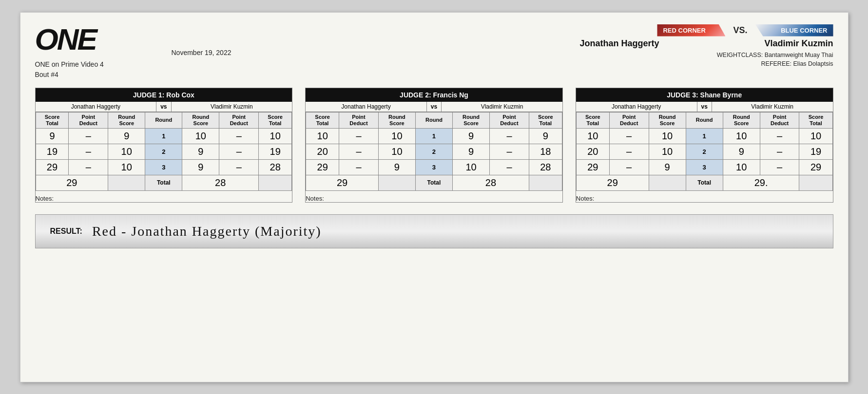 This screenshot has height=394, width=868. I want to click on j3-total-left: 29, so click(612, 183).